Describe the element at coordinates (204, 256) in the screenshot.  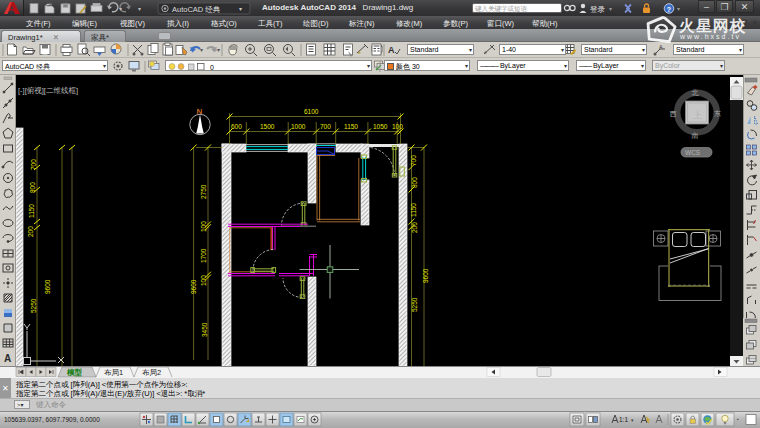
I see `svg-text: 1700` at that location.